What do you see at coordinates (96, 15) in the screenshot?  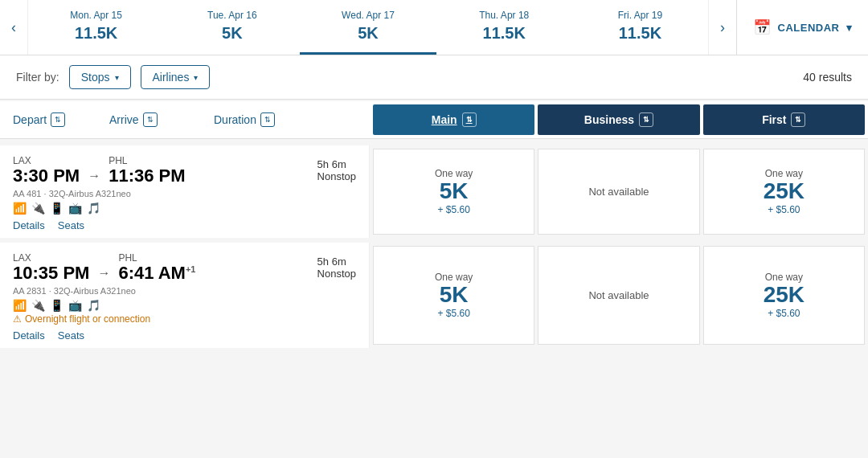 I see `day-label: Mon. Apr 15` at bounding box center [96, 15].